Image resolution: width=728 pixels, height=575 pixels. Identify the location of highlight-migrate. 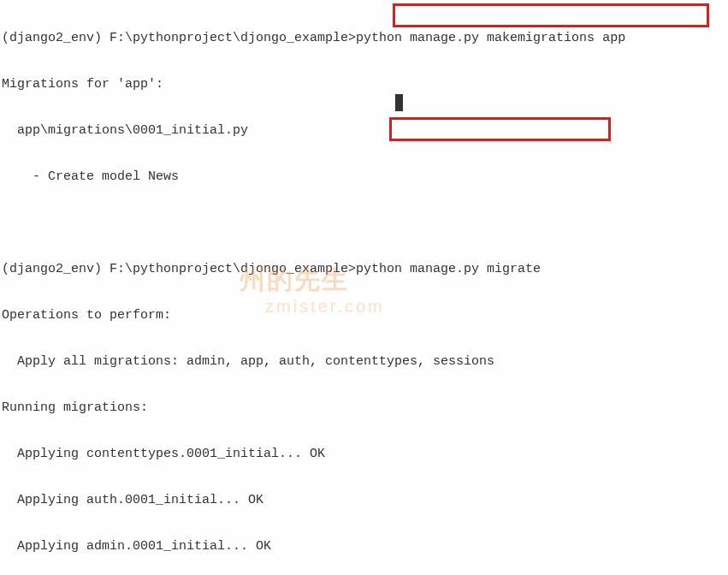
(500, 129).